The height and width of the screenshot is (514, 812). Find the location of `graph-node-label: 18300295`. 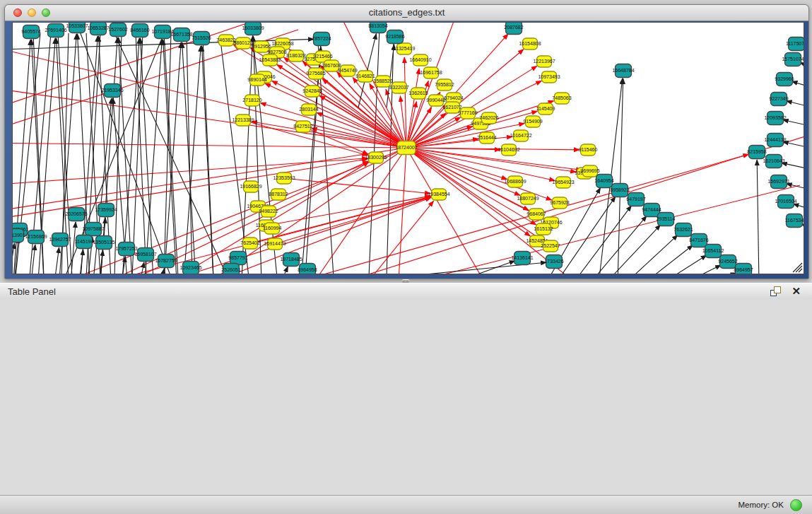

graph-node-label: 18300295 is located at coordinates (376, 157).